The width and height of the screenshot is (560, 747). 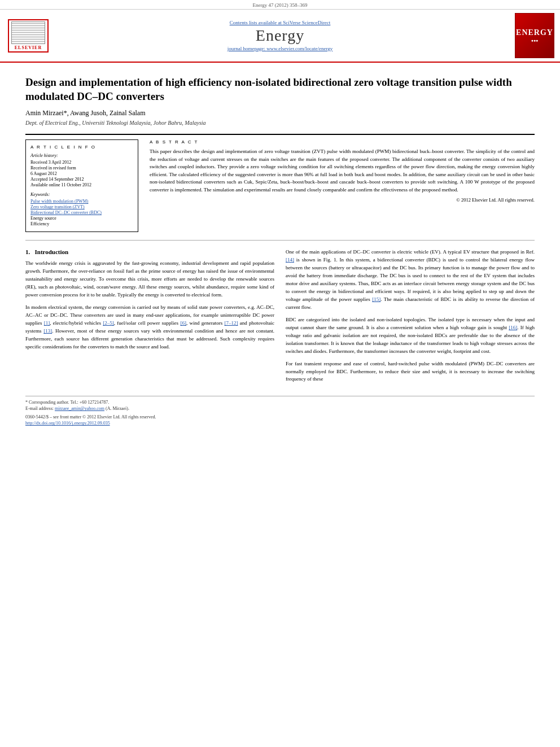 I want to click on intro-para2: In modern electrical system, the energy …, so click(x=150, y=327).